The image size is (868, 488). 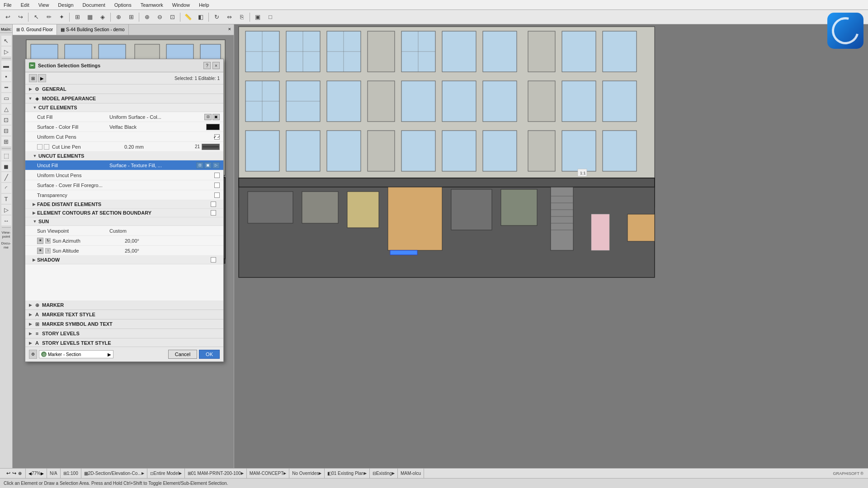 What do you see at coordinates (347, 474) in the screenshot?
I see `plan-segment: ◧ 01 Existing Plan ▶` at bounding box center [347, 474].